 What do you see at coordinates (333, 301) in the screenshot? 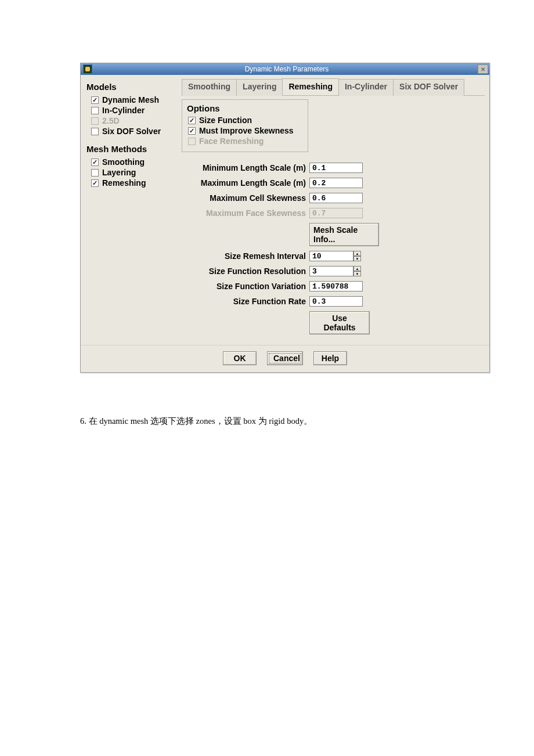
I see `row-size-func-rate: Size Function Rate` at bounding box center [333, 301].